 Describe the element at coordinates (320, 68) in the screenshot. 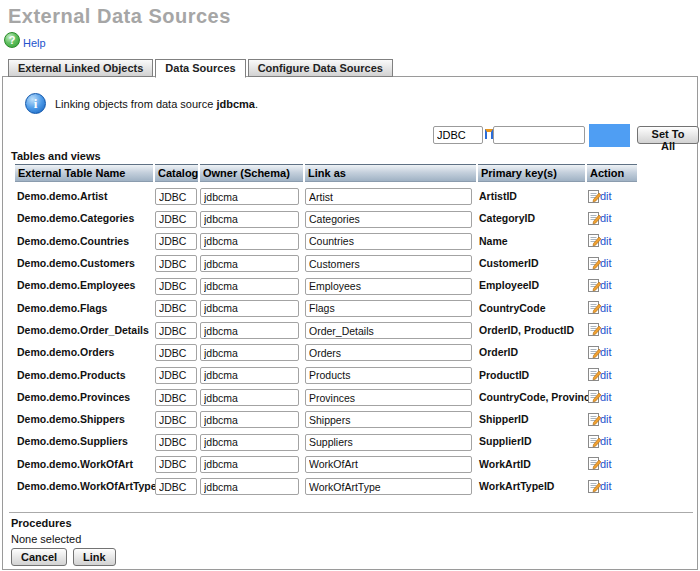

I see `tab-configure-data-sources: Configure Data Sources` at that location.